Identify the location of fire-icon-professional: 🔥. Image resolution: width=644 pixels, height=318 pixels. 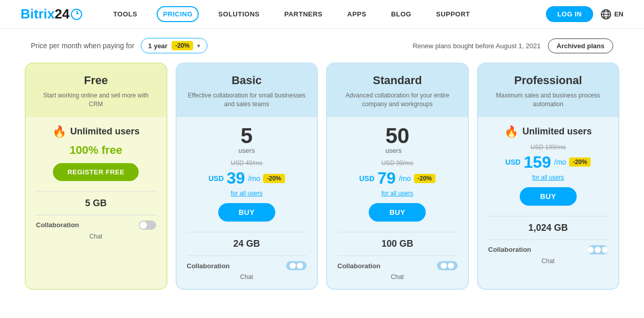
(512, 132).